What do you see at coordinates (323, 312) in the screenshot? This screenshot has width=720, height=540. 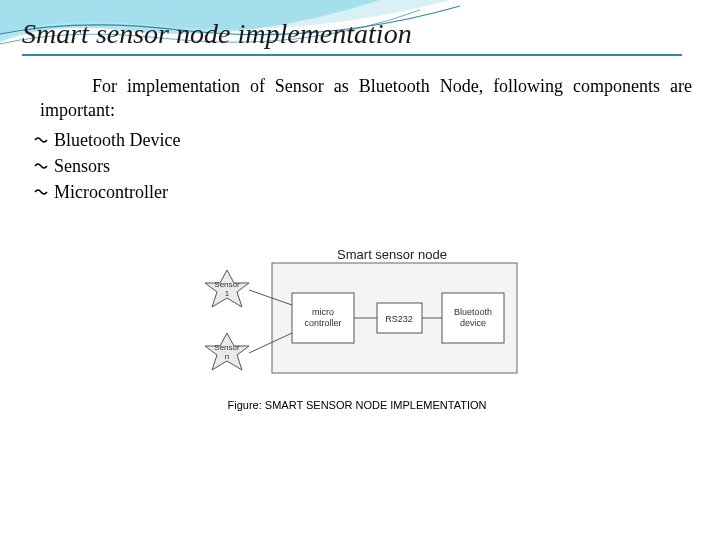 I see `svg-text: micro` at bounding box center [323, 312].